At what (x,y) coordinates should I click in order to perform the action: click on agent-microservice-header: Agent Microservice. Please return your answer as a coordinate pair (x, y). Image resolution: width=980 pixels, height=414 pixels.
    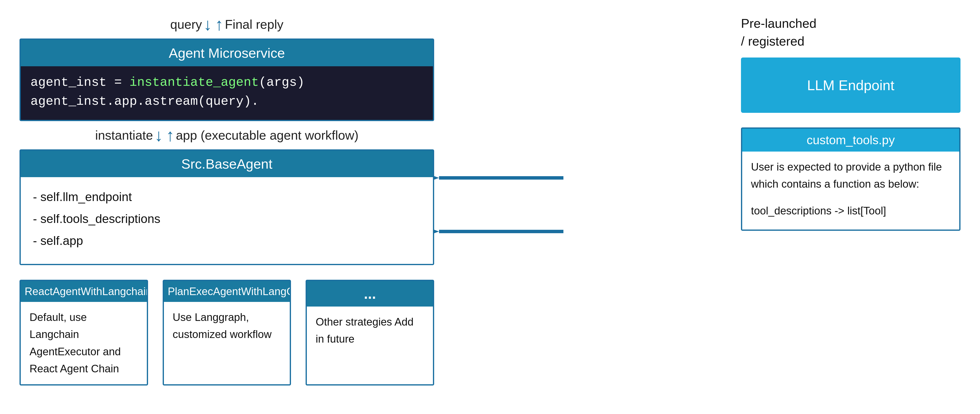
    Looking at the image, I should click on (227, 53).